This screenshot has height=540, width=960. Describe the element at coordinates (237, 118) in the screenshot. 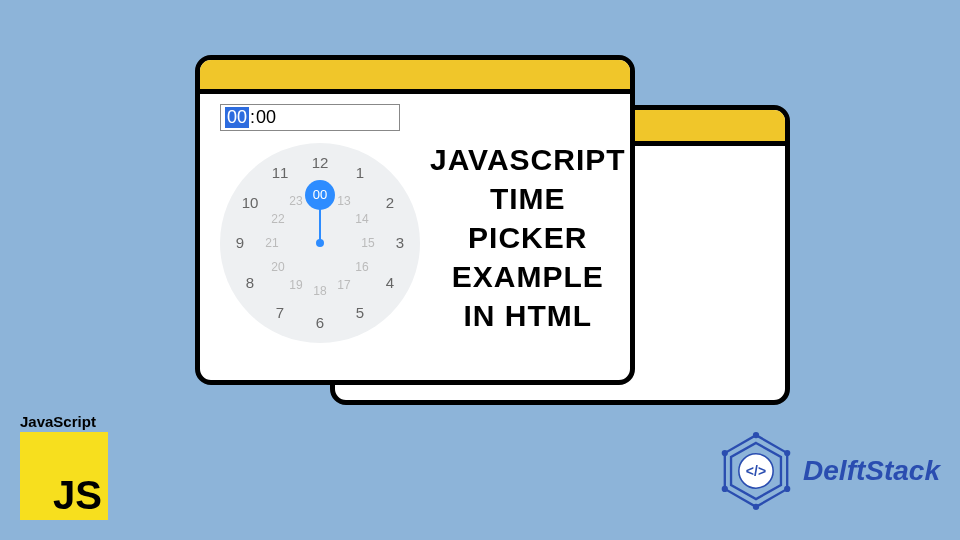

I see `time-hours: 00` at that location.